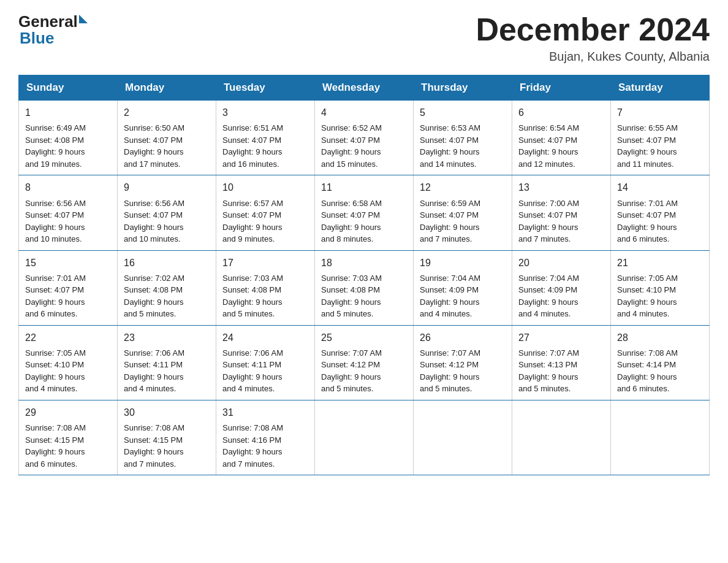  What do you see at coordinates (265, 262) in the screenshot?
I see `day-number: 17` at bounding box center [265, 262].